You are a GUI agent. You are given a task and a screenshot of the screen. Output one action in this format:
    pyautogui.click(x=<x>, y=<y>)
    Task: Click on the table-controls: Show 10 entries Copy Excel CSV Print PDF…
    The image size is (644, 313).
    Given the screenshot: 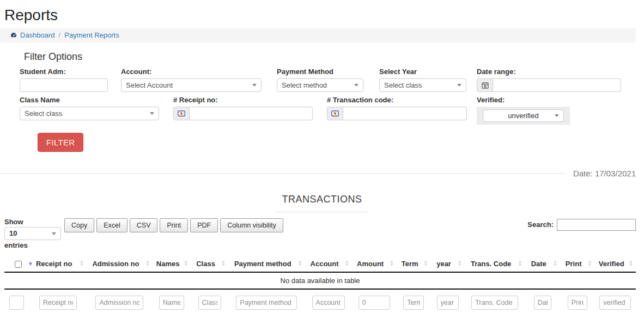 What is the action you would take?
    pyautogui.click(x=320, y=234)
    